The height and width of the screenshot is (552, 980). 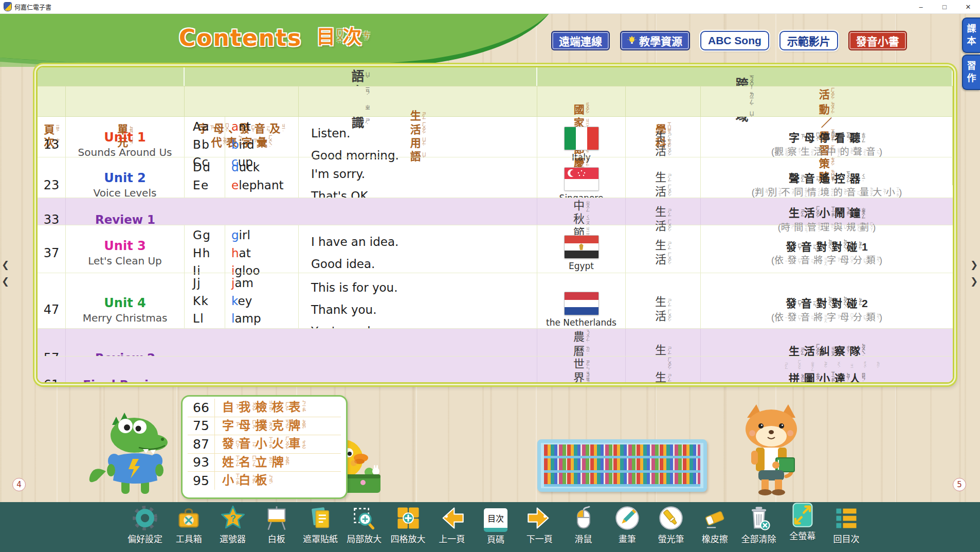 What do you see at coordinates (51, 370) in the screenshot?
I see `page-number: 61` at bounding box center [51, 370].